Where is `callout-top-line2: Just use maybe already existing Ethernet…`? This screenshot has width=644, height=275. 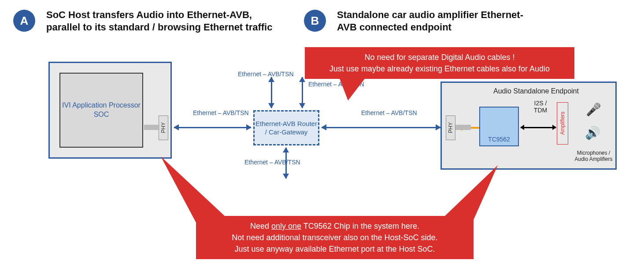
callout-top-line2: Just use maybe already existing Ethernet… is located at coordinates (440, 69).